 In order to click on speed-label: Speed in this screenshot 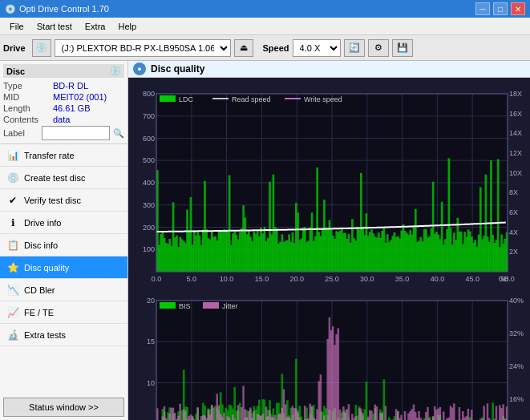, I will do `click(276, 48)`.